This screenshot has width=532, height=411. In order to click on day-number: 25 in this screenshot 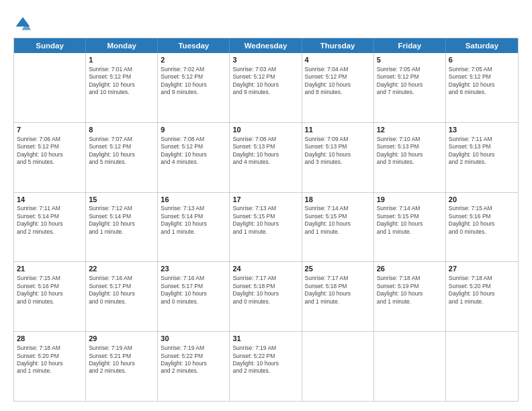, I will do `click(338, 269)`.